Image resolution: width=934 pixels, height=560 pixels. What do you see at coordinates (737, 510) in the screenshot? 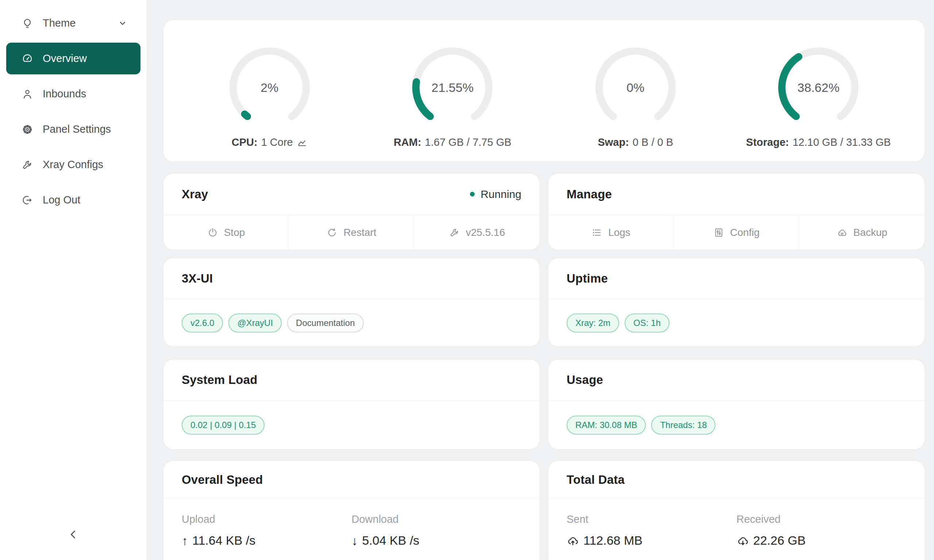
I see `total-data-card: Total Data Sent 112.68 MB` at bounding box center [737, 510].